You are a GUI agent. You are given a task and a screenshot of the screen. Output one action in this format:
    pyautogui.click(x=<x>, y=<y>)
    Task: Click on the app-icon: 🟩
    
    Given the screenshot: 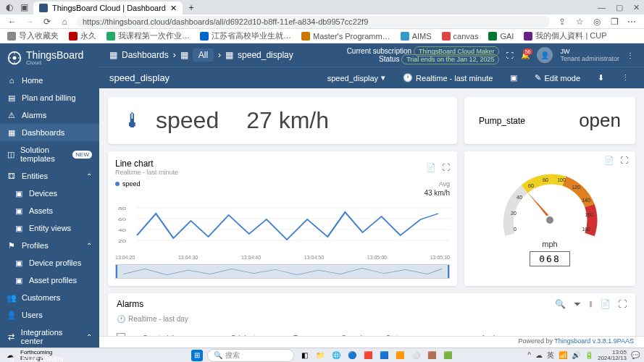 What is the action you would take?
    pyautogui.click(x=448, y=355)
    